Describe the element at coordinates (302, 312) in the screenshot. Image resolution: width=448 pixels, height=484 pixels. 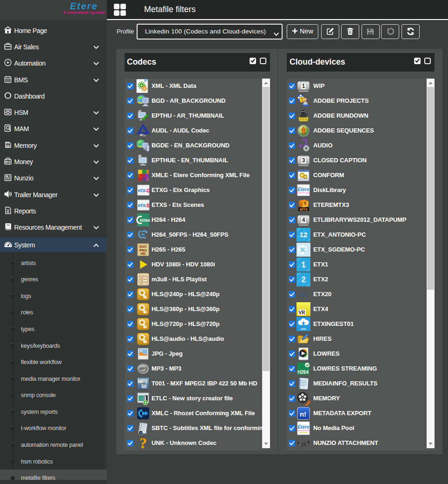
I see `svg-text: VR` at that location.